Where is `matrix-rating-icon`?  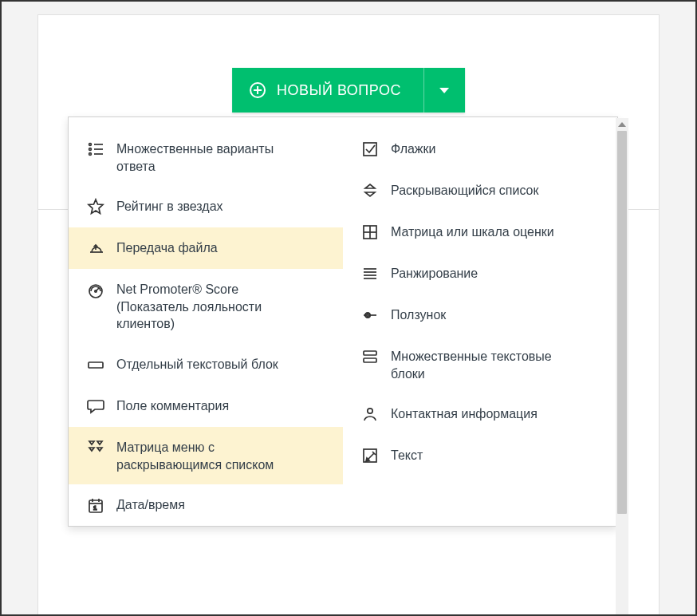
matrix-rating-icon is located at coordinates (370, 232).